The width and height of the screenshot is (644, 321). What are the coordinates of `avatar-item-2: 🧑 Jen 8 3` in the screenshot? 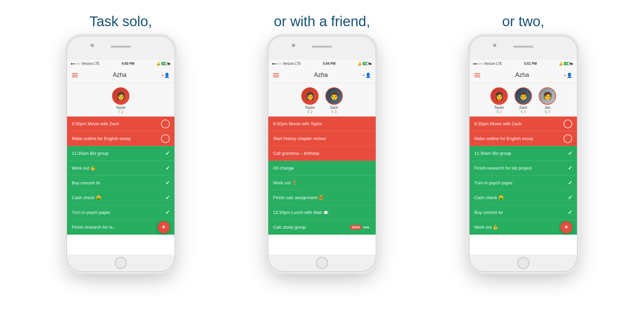 It's located at (547, 101).